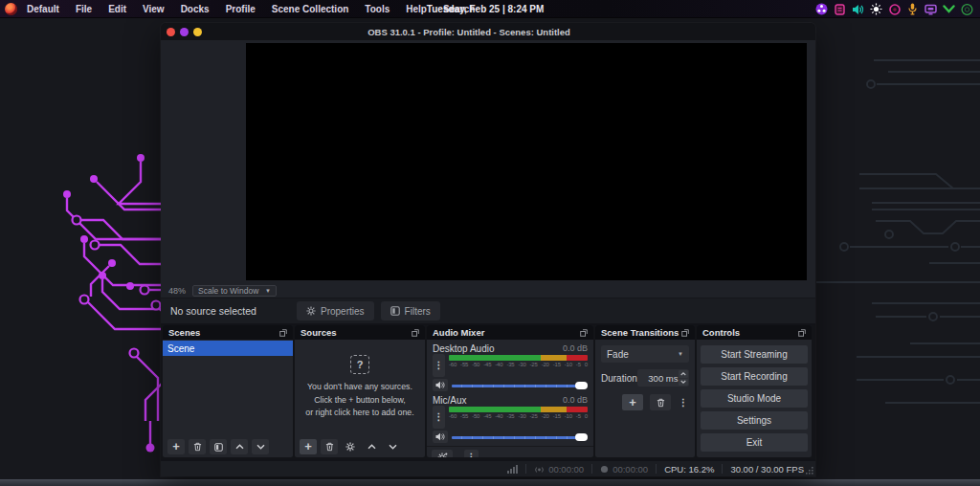 The image size is (980, 486). I want to click on chevron-up-icon, so click(683, 374).